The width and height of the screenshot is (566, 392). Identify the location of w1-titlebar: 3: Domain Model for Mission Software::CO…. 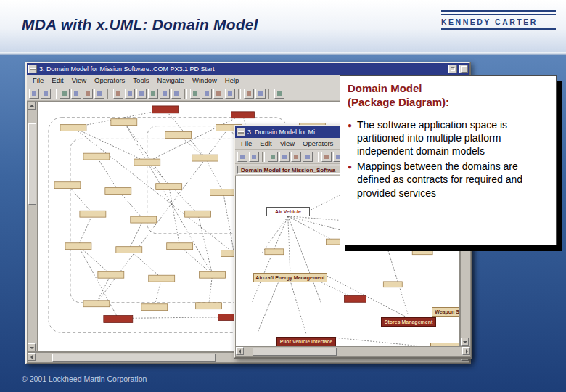
(248, 69).